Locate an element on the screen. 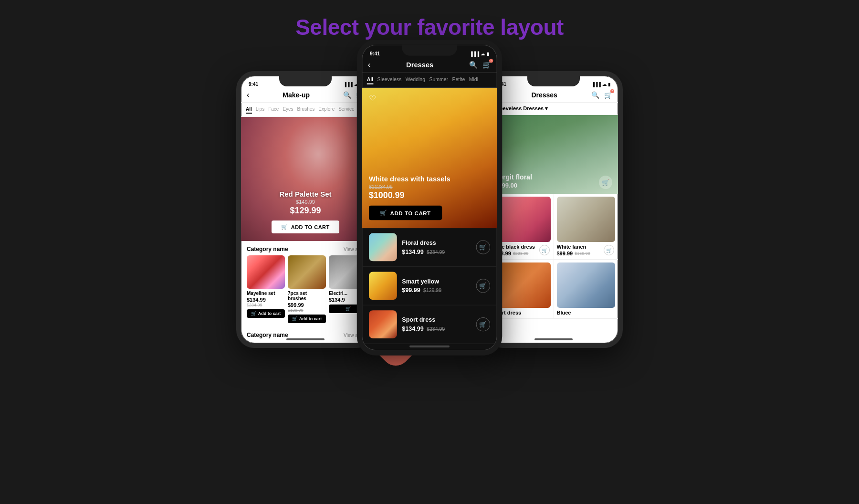 This screenshot has height=504, width=859. list-thumb-2c is located at coordinates (383, 325).